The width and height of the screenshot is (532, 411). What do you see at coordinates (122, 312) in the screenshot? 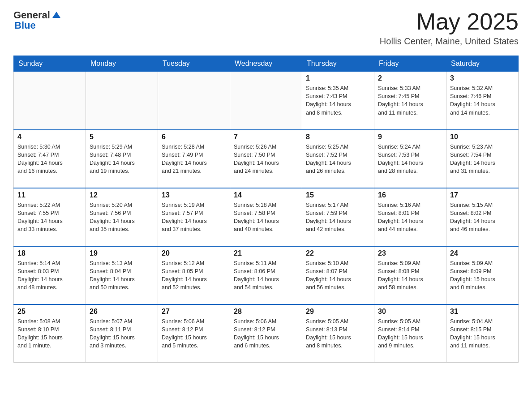
I see `day-number: 26` at bounding box center [122, 312].